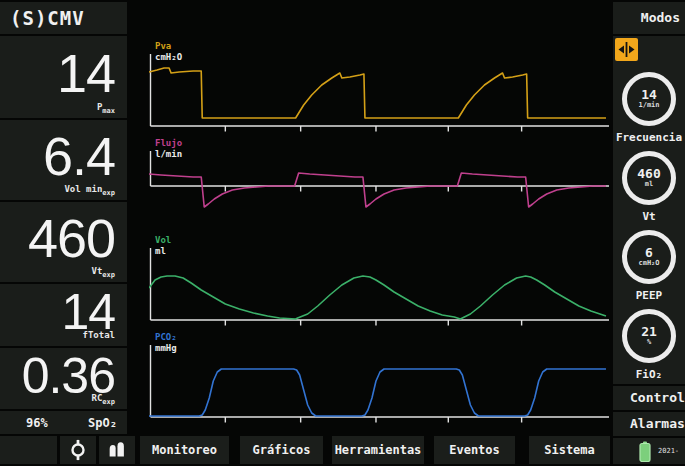 The image size is (685, 466). I want to click on knob-peep-unit: cmH₂O, so click(648, 264).